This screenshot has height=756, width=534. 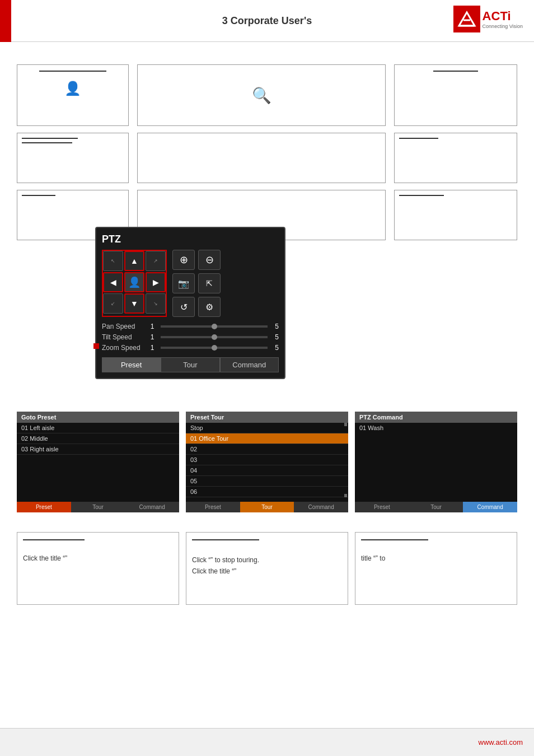 I want to click on goto-tabs: Preset Tour Command, so click(x=98, y=507).